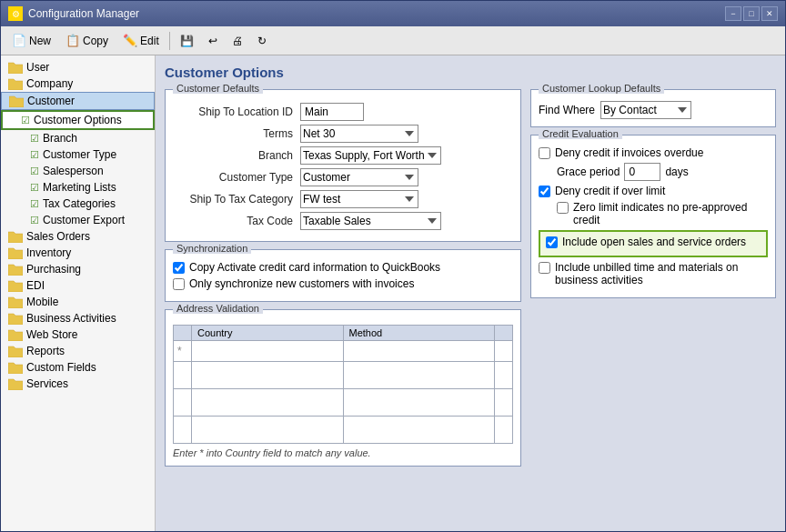 The height and width of the screenshot is (532, 786). What do you see at coordinates (15, 367) in the screenshot?
I see `folder-icon-cf` at bounding box center [15, 367].